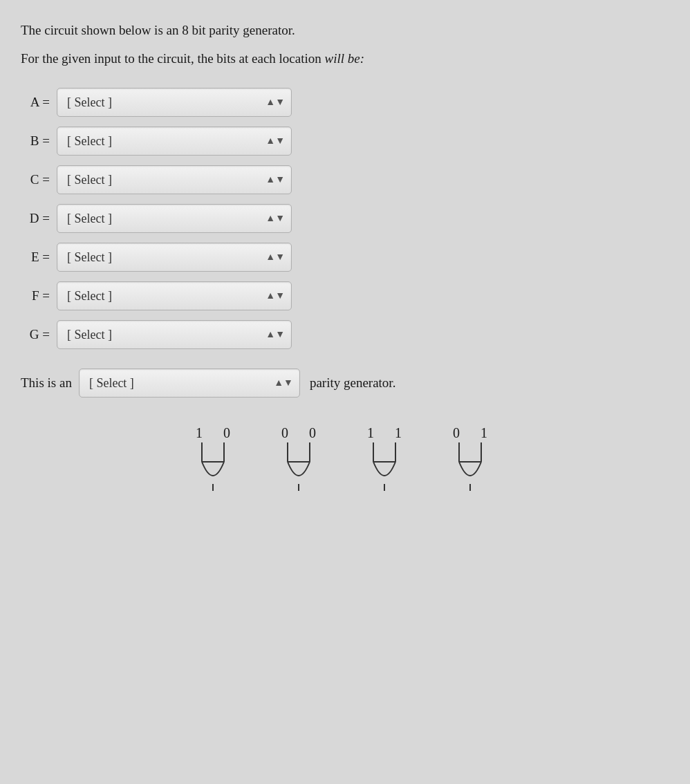  I want to click on gate2-symbol, so click(299, 467).